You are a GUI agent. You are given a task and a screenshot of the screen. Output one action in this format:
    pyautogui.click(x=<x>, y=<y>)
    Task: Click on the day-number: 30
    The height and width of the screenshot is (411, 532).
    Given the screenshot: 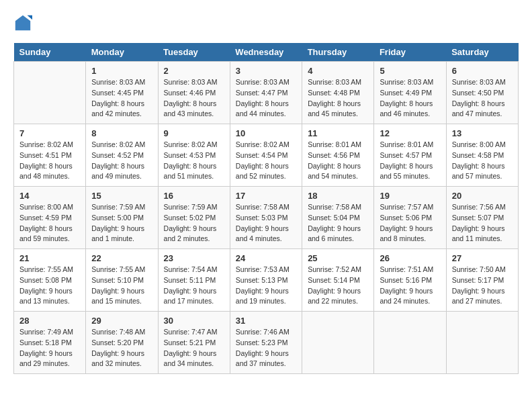 What is the action you would take?
    pyautogui.click(x=194, y=321)
    